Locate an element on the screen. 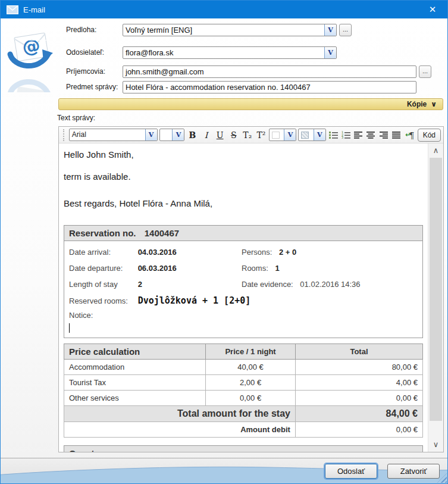 The width and height of the screenshot is (448, 484). align-right-button is located at coordinates (384, 135).